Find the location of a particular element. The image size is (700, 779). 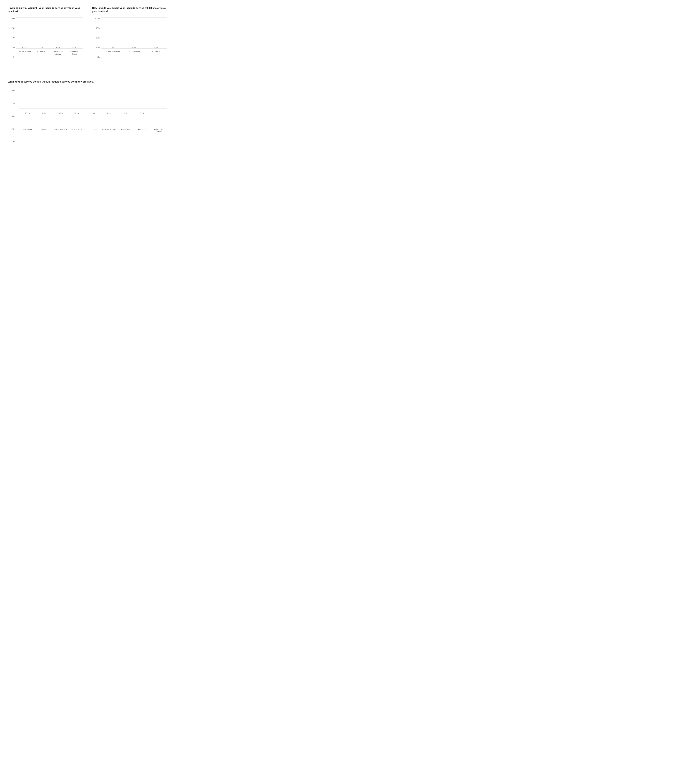

bar-group: 16.9% is located at coordinates (60, 114).